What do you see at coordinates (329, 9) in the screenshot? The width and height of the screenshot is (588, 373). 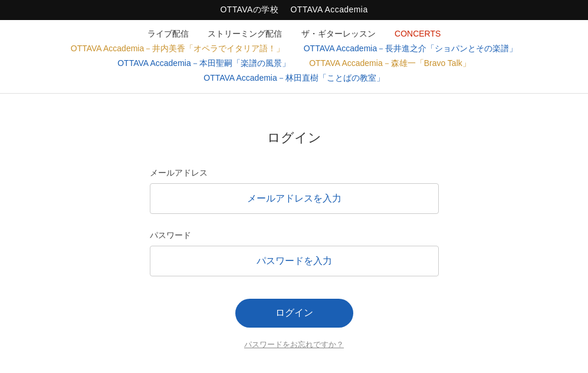 I see `top-bar-title2: OTTAVA Accademia` at bounding box center [329, 9].